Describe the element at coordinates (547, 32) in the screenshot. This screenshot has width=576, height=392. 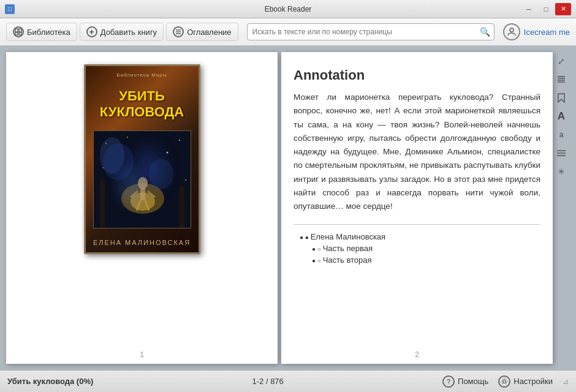
I see `user-name: Icecream me` at that location.